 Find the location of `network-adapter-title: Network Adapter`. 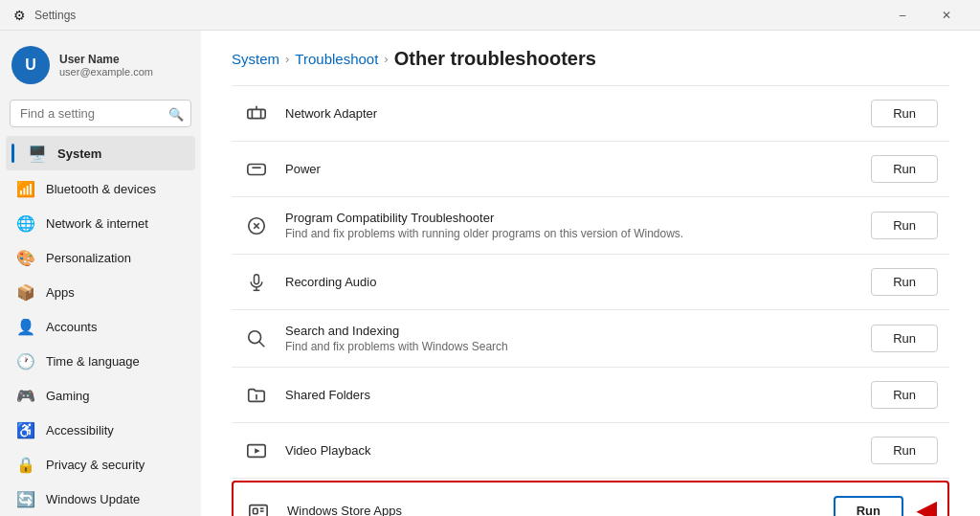

network-adapter-title: Network Adapter is located at coordinates (570, 113).